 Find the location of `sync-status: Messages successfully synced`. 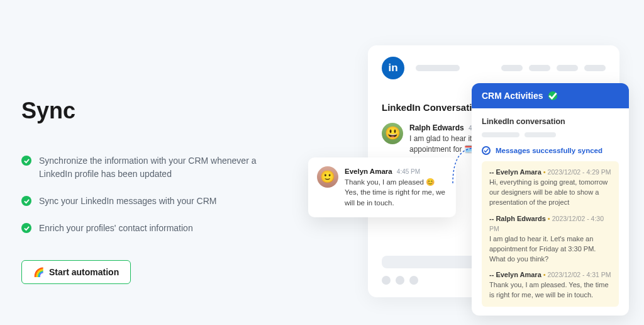

sync-status: Messages successfully synced is located at coordinates (550, 151).